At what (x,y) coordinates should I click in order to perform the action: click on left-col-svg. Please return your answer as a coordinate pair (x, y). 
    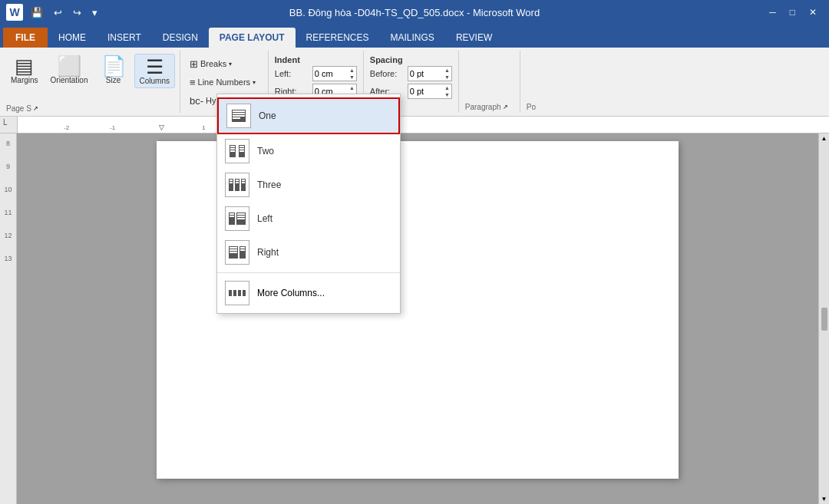
    Looking at the image, I should click on (237, 219).